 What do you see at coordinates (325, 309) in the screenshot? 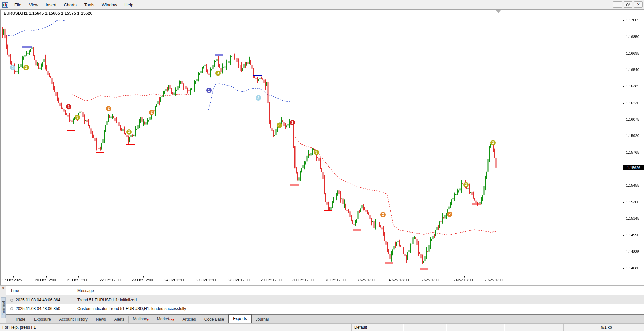
I see `log-row: 2025.11.08 04:48:06.850 Custom indicator…` at bounding box center [325, 309].